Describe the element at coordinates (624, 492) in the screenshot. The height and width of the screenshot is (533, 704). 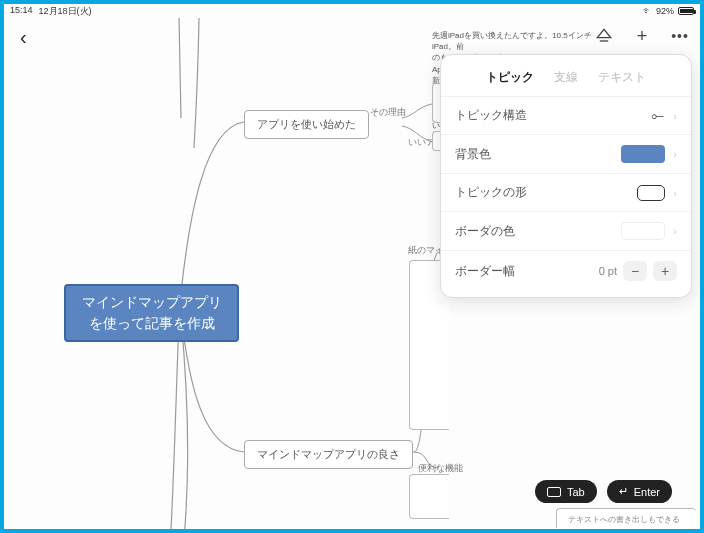
I see `enter-key-icon` at that location.